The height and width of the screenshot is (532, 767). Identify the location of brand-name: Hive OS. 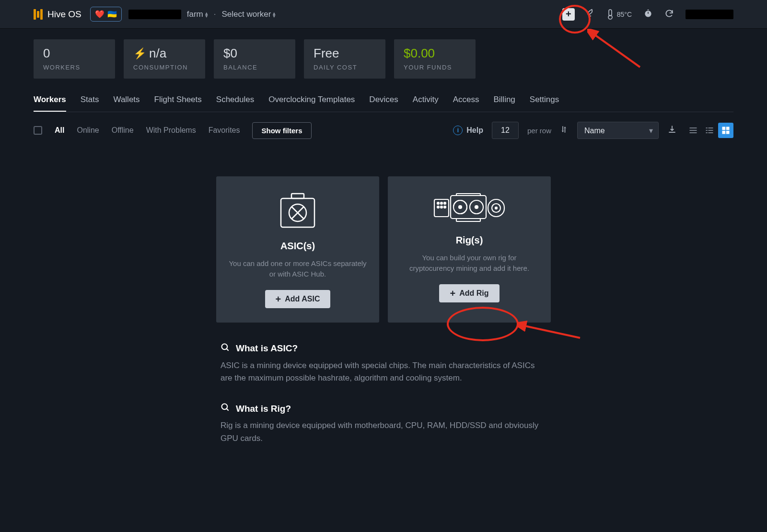
(64, 14).